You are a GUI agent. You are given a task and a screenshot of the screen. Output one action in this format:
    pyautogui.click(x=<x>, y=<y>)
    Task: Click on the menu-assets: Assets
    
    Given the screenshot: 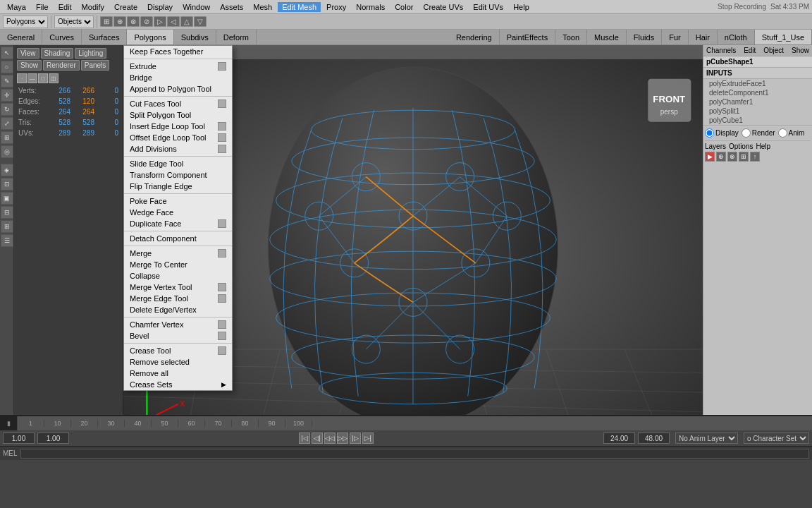 What is the action you would take?
    pyautogui.click(x=231, y=7)
    